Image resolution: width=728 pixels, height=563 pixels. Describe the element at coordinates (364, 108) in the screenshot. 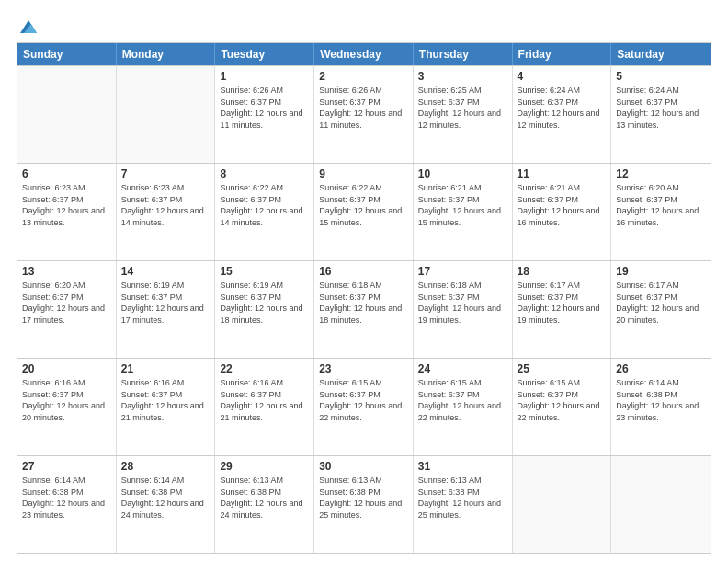

I see `day-info: Sunrise: 6:26 AM Sunset: 6:37 PM Dayligh…` at that location.